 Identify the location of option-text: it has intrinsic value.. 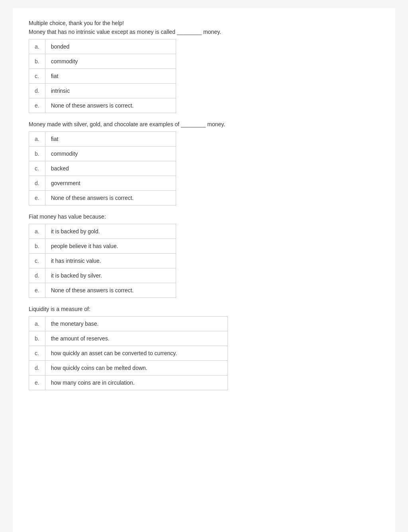
(110, 261).